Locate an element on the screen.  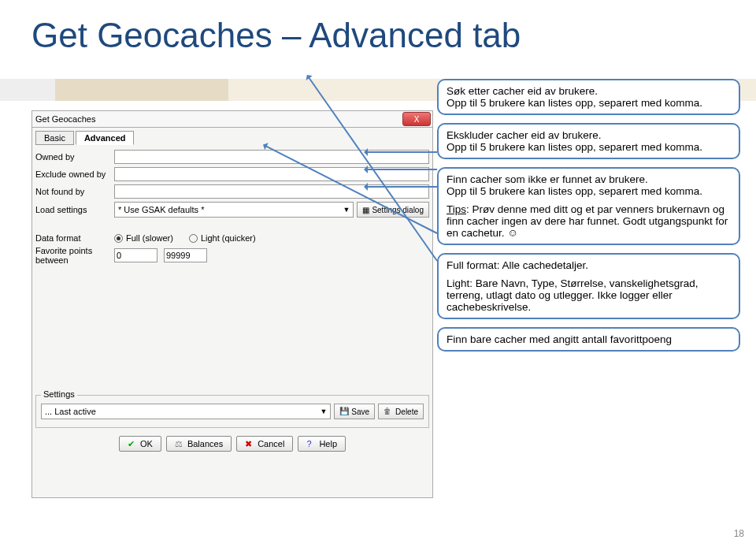
ok-label: OK is located at coordinates (146, 444).